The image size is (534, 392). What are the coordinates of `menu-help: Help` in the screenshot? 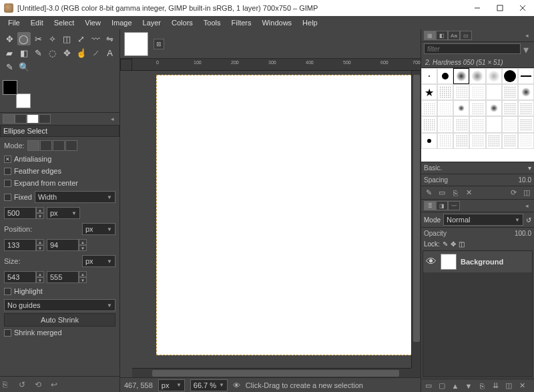 It's located at (310, 23).